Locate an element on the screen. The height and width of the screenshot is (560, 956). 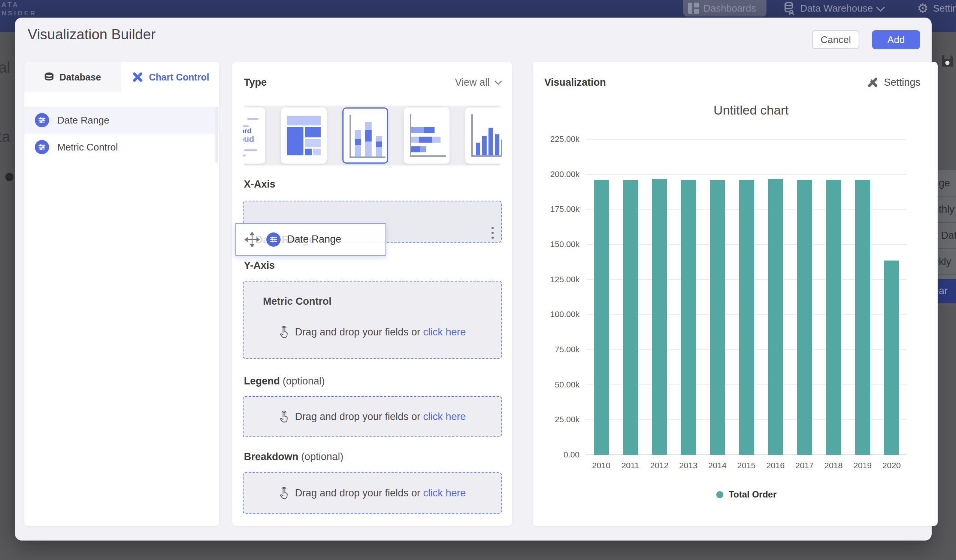
bar-2020 is located at coordinates (892, 358).